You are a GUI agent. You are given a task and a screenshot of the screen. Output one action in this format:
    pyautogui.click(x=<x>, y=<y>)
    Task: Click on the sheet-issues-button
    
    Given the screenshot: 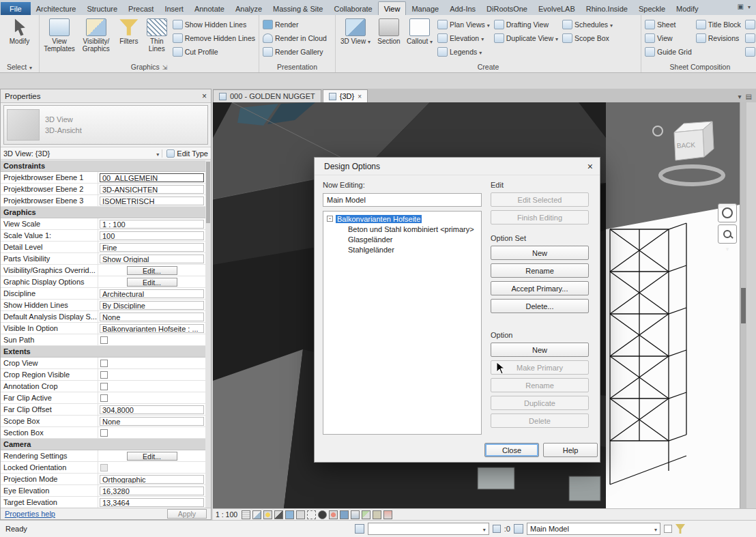 What is the action you would take?
    pyautogui.click(x=750, y=52)
    